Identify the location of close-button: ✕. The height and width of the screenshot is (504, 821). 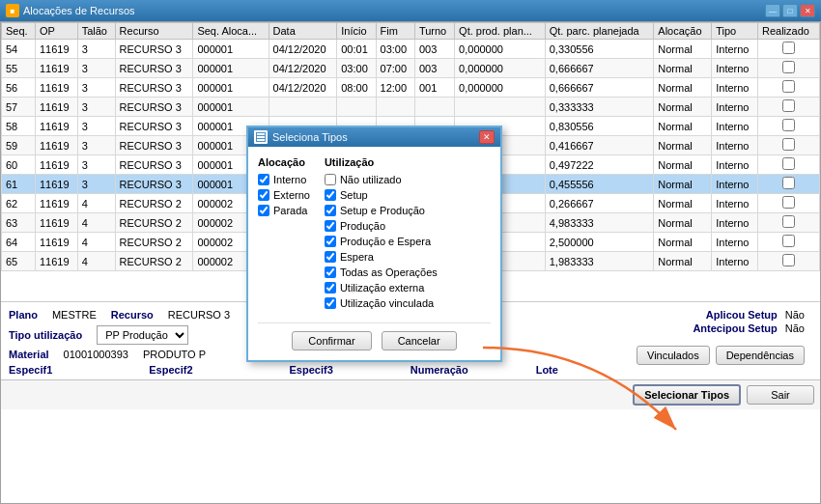
(807, 11).